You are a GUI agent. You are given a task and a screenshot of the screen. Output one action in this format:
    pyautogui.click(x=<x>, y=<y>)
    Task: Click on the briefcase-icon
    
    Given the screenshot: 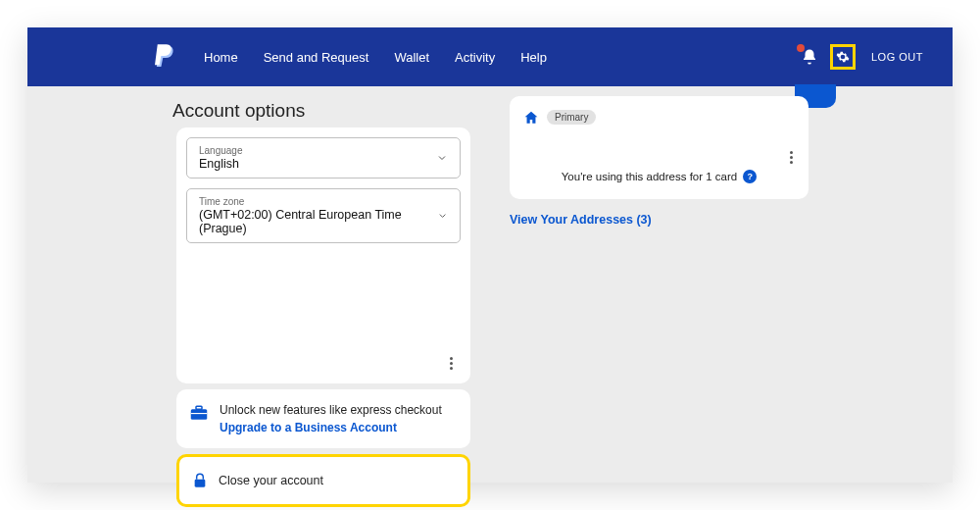 What is the action you would take?
    pyautogui.click(x=199, y=413)
    